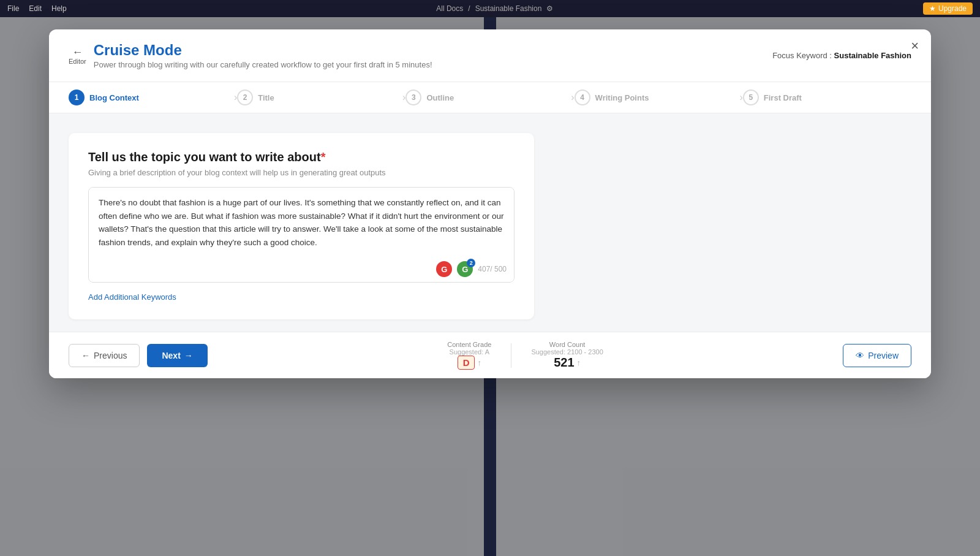 This screenshot has width=980, height=556. What do you see at coordinates (77, 56) in the screenshot?
I see `back-to-editor-button: ← Editor` at bounding box center [77, 56].